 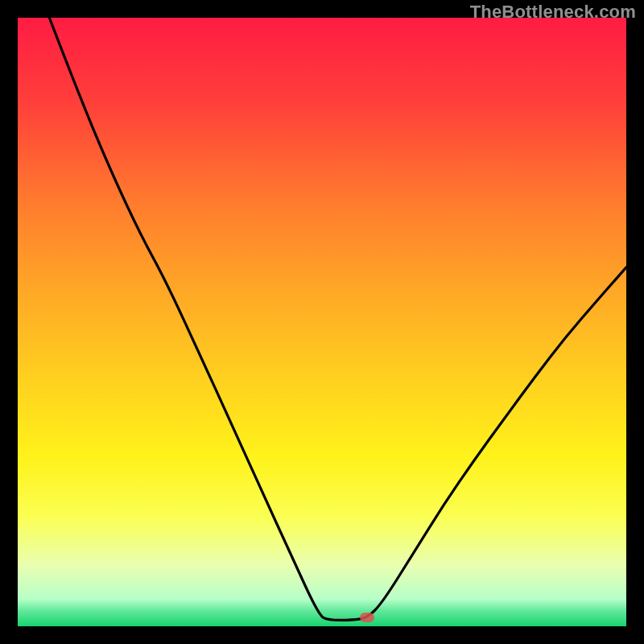 I want to click on optimal-point-marker, so click(x=367, y=617).